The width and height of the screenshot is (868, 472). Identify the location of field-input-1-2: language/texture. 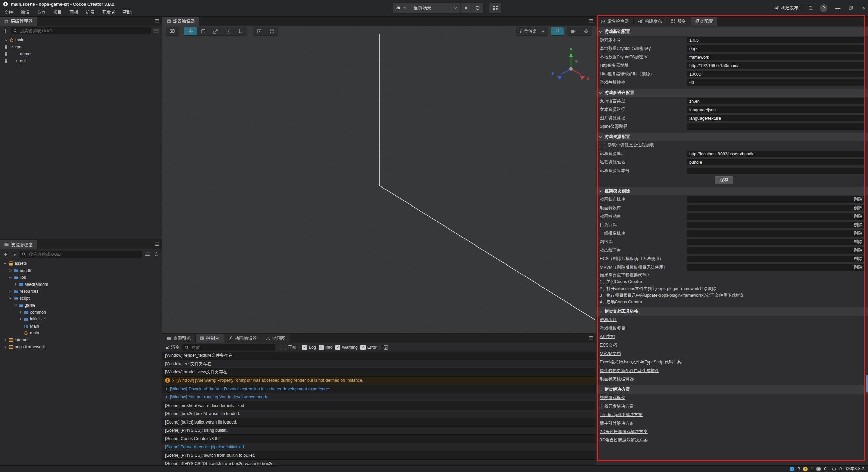
(776, 118).